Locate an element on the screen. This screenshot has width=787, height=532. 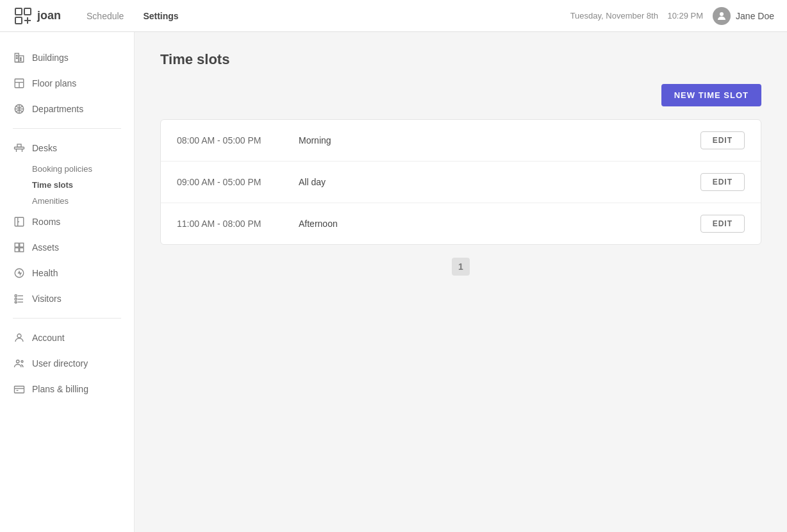
timeslot-time-3: 11:00 AM - 08:00 PM is located at coordinates (238, 224).